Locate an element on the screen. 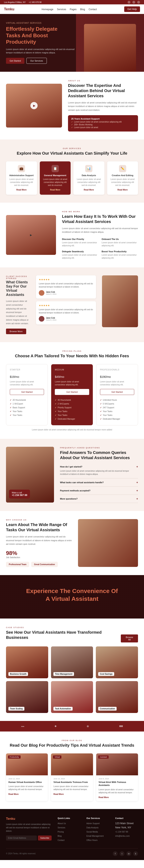  social-linkedin: li is located at coordinates (136, 854).